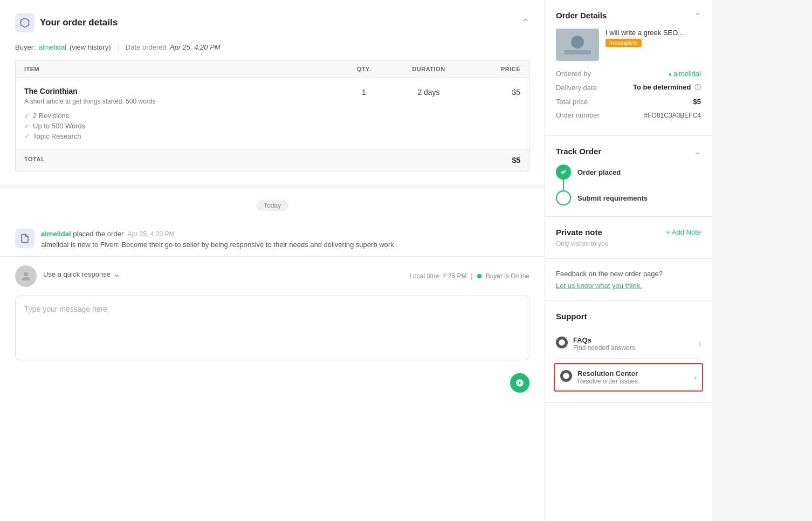 Image resolution: width=812 pixels, height=521 pixels. What do you see at coordinates (605, 348) in the screenshot?
I see `faqs-subtitle: Find needed answers.` at bounding box center [605, 348].